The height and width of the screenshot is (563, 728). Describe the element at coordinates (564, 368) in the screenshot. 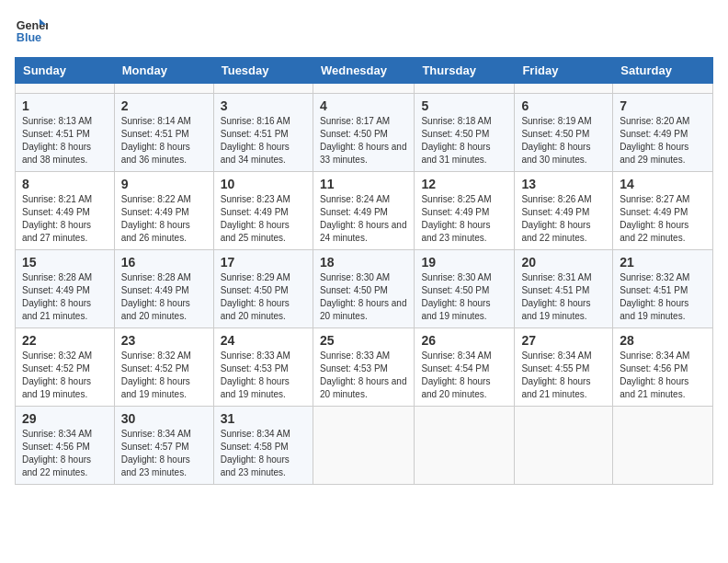

I see `calendar-day-cell: 27Sunrise: 8:34 AMSunset: 4:55 PMDayligh…` at that location.